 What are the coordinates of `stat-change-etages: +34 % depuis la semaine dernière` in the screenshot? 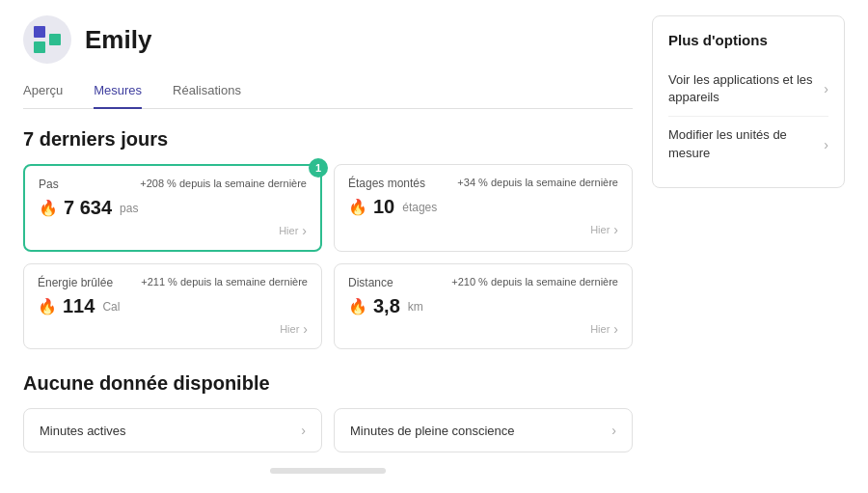 It's located at (538, 182).